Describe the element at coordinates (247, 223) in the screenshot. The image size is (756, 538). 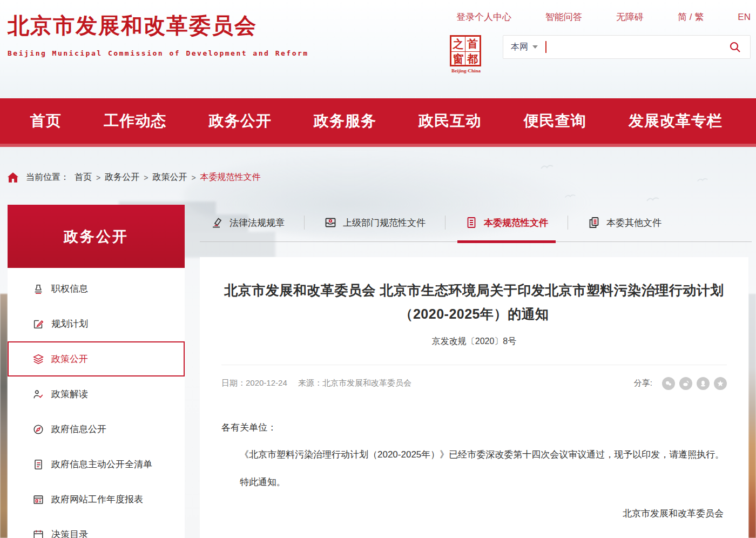
I see `tab-laws-regulations: 法律法规规章` at that location.